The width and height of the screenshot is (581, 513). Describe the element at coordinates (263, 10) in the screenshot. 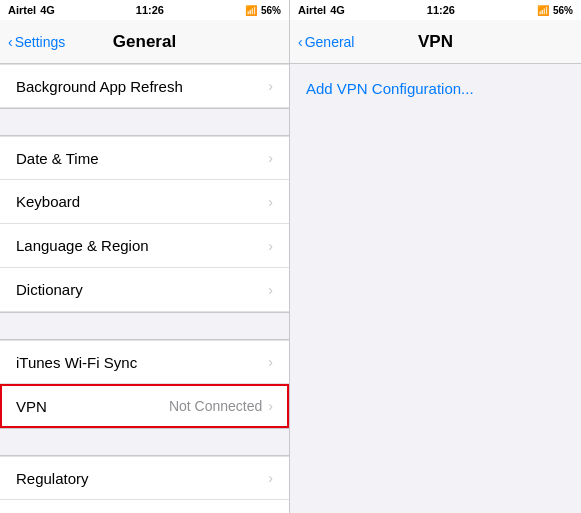

I see `left-status-right: 📶 56%` at that location.